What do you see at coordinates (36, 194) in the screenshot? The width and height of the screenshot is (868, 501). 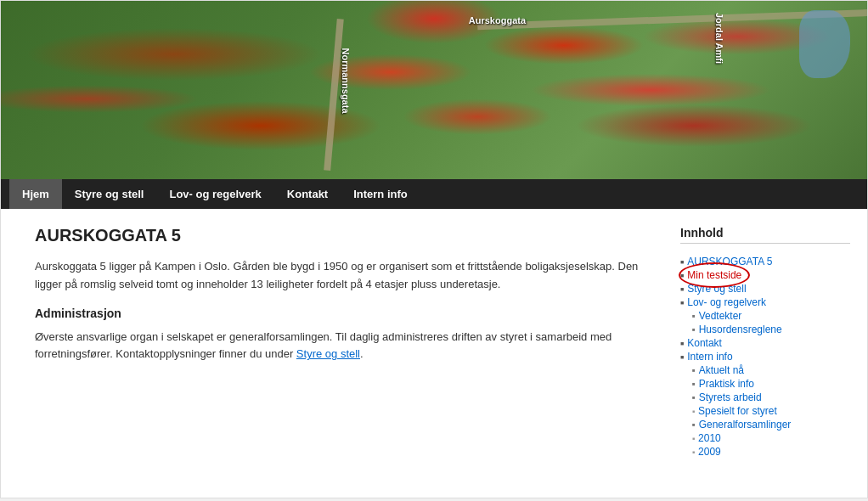 I see `nav-link-hjem: Hjem` at bounding box center [36, 194].